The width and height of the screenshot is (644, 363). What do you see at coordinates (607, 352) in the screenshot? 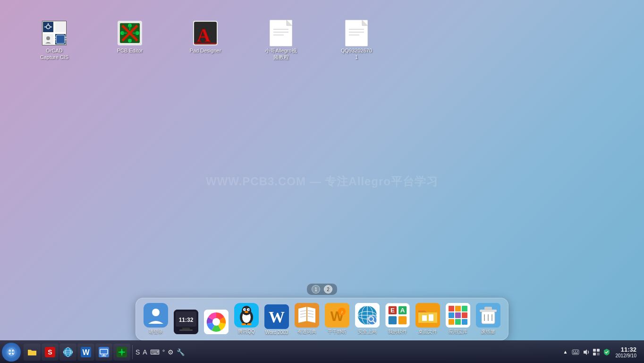
I see `tray-security-icon` at bounding box center [607, 352].